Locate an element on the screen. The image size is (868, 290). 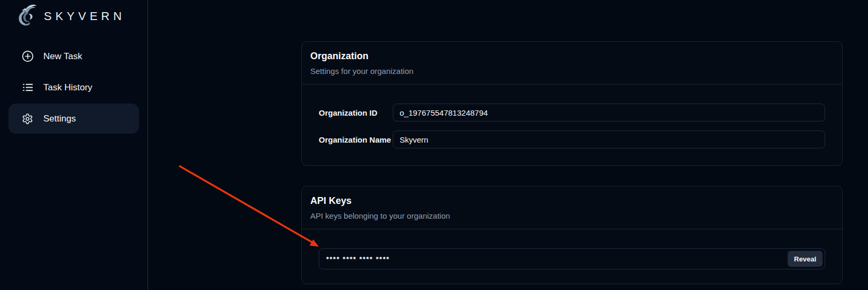
reveal-button: Reveal is located at coordinates (805, 259).